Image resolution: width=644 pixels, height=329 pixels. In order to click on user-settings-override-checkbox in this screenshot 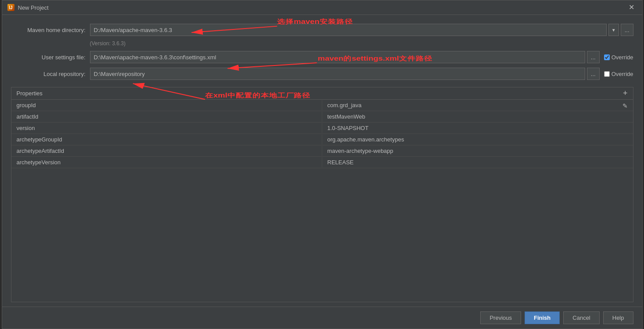, I will do `click(607, 57)`.